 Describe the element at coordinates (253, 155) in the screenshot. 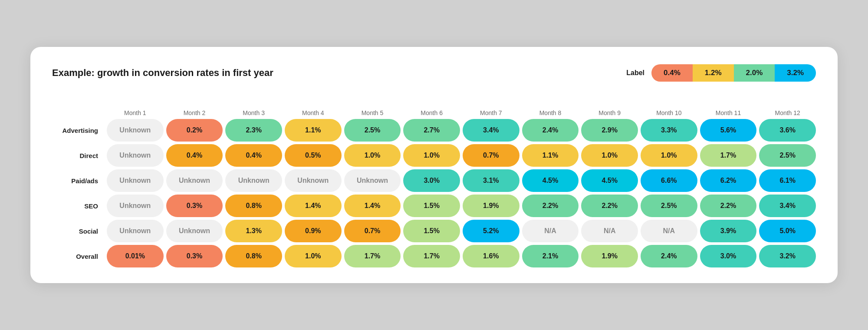

I see `cell-1-2: 0.4%` at that location.